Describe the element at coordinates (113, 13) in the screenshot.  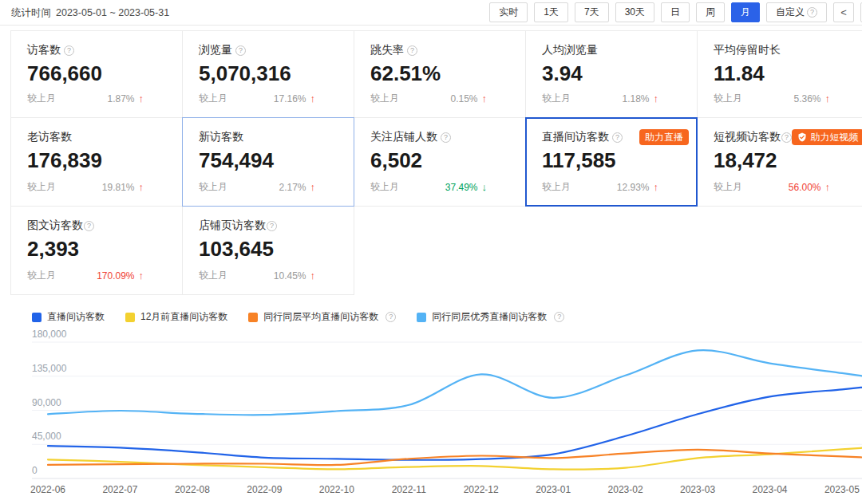
I see `date-range: 2023-05-01 ~ 2023-05-31` at that location.